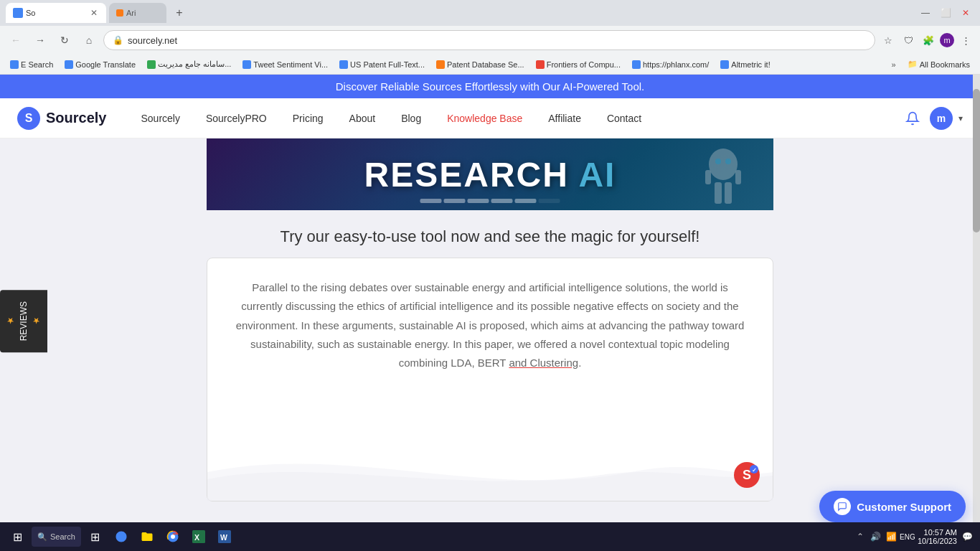 This screenshot has width=980, height=551. Describe the element at coordinates (143, 13) in the screenshot. I see `tab-label: Ari` at that location.